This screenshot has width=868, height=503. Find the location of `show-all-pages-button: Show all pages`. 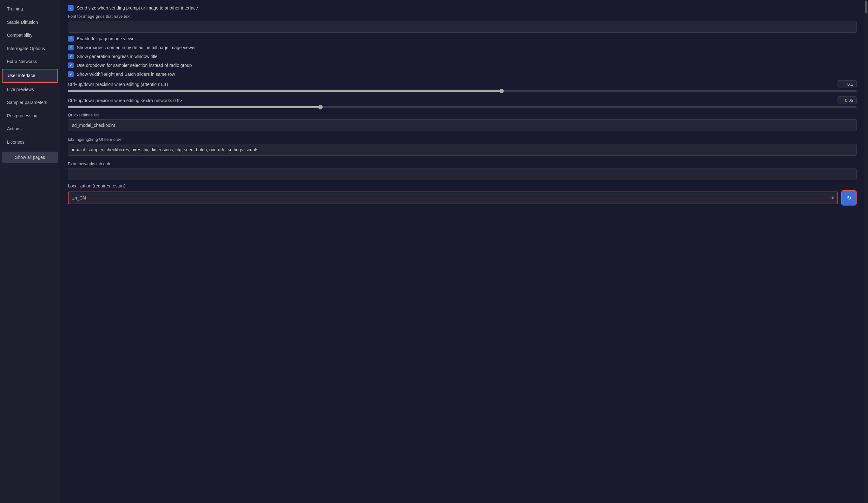

show-all-pages-button: Show all pages is located at coordinates (30, 157).